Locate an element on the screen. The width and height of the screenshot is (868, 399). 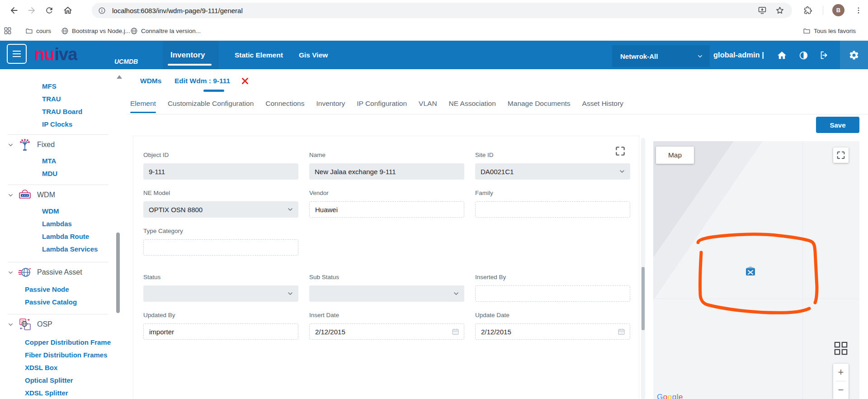
map-tiles-grid-icon is located at coordinates (841, 348).